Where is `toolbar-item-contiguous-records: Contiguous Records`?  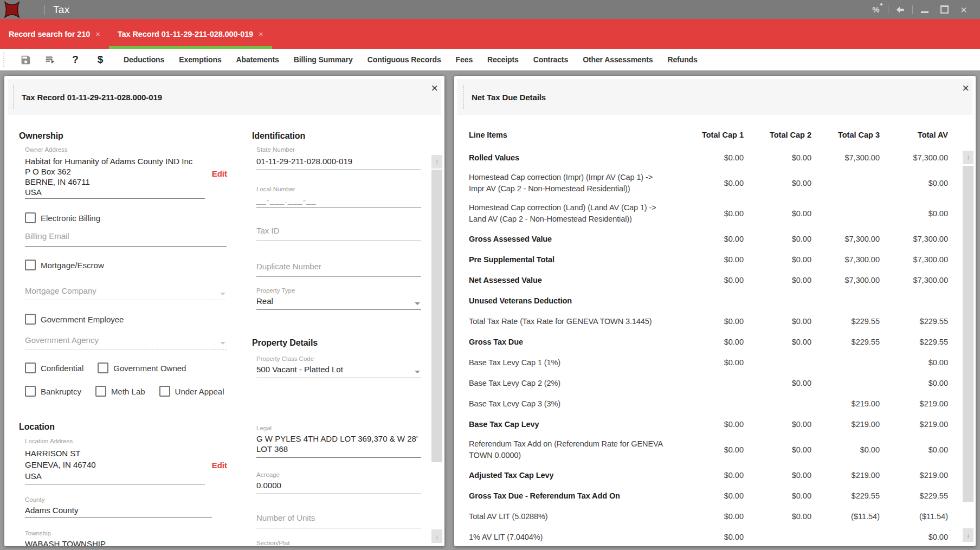
toolbar-item-contiguous-records: Contiguous Records is located at coordinates (404, 60).